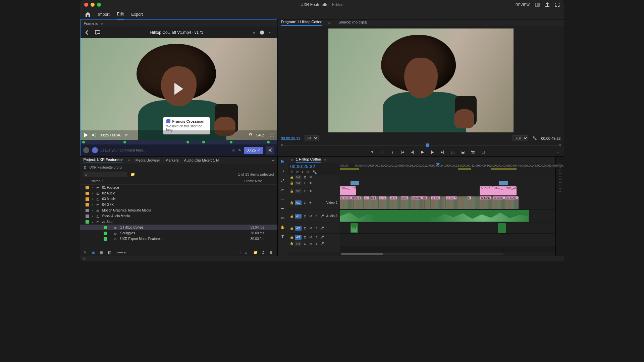  Describe the element at coordinates (272, 253) in the screenshot. I see `trash-icon: 🗑` at that location.